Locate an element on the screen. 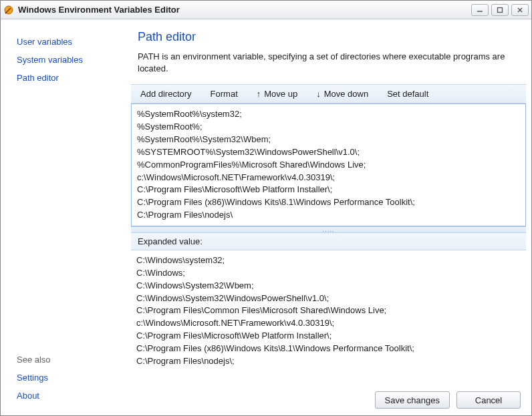 The height and width of the screenshot is (416, 532). path-entry: %SystemRoot%\system32; is located at coordinates (329, 115).